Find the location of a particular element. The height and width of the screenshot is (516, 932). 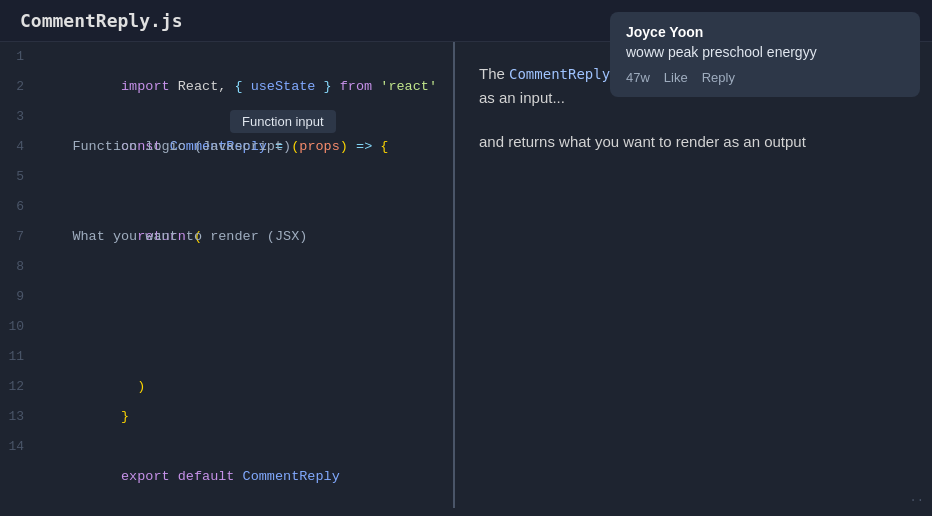

line-num-8: 8 is located at coordinates (20, 267).